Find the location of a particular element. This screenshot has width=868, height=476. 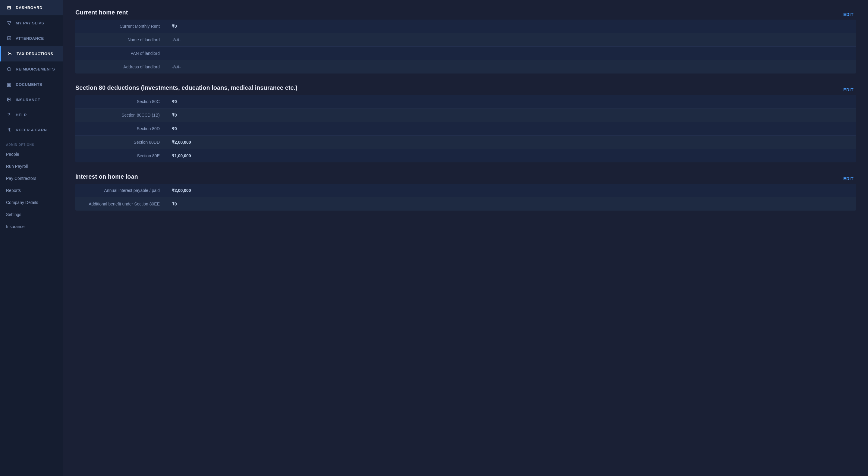

section80-header: Section 80 deductions (investments, educ… is located at coordinates (466, 90).